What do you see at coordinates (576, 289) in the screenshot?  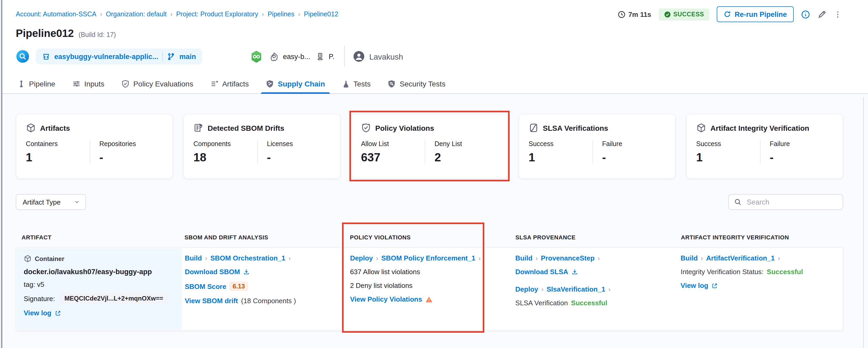 I see `step-link: SlsaVerification_1` at bounding box center [576, 289].